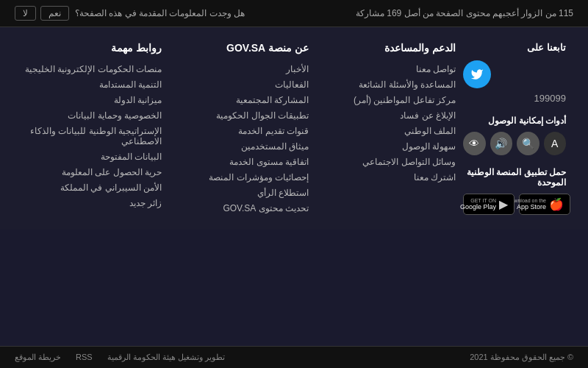 Image resolution: width=588 pixels, height=368 pixels. I want to click on link-item: استطلاع الرأي, so click(239, 193).